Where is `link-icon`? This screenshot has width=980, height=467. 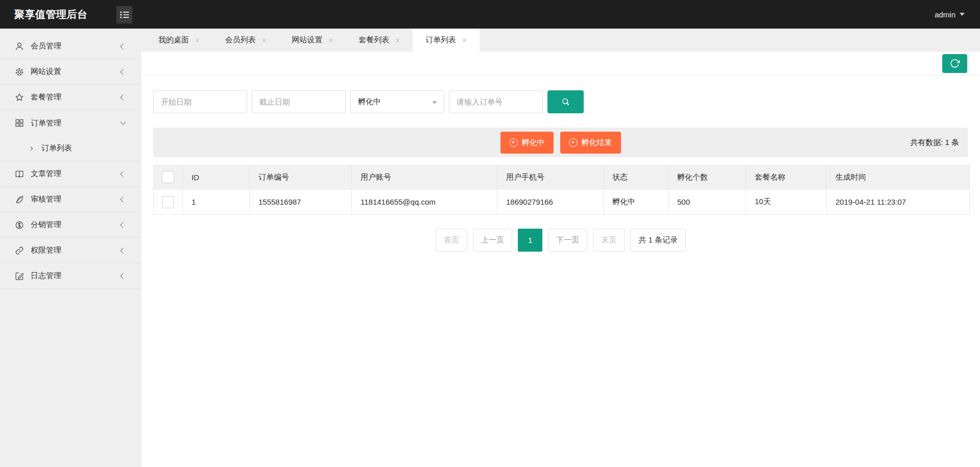 link-icon is located at coordinates (19, 251).